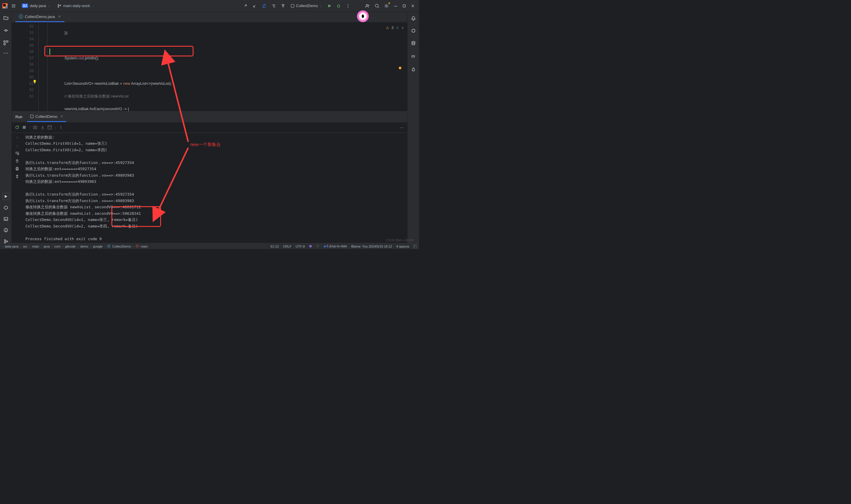 The width and height of the screenshot is (851, 504). Describe the element at coordinates (400, 68) in the screenshot. I see `error-stripe-marker` at that location.